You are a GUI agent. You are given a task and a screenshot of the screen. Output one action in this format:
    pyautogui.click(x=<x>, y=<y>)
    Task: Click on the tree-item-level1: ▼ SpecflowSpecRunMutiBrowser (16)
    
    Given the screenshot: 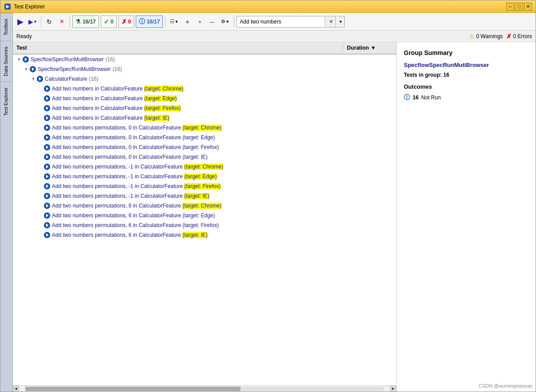 What is the action you would take?
    pyautogui.click(x=205, y=69)
    